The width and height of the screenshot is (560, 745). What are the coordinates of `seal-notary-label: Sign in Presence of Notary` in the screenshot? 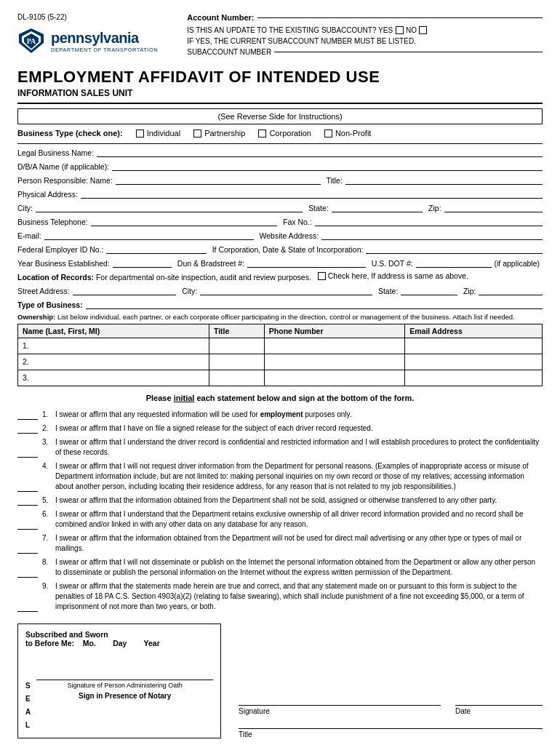 It's located at (125, 696).